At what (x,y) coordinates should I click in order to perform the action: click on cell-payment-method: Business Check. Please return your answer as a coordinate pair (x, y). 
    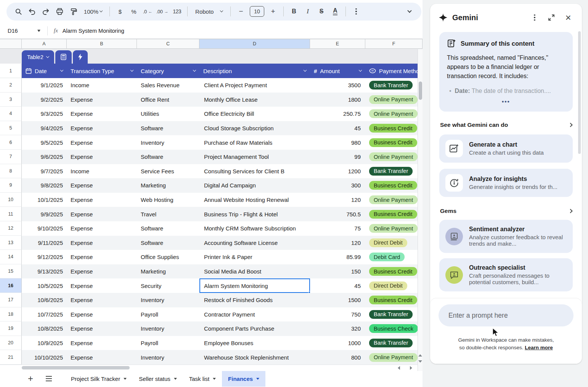
    Looking at the image, I should click on (391, 329).